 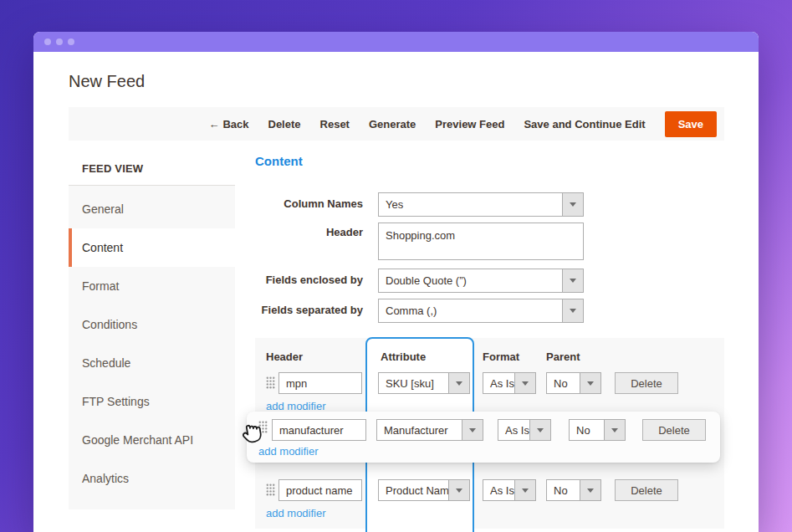 I want to click on header-textarea: Shopping.com, so click(x=481, y=241).